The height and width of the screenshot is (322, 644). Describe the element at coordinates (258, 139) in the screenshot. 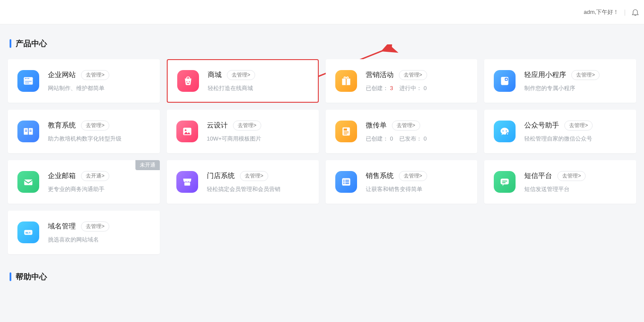

I see `card-desc: 10W+可商用模板图片` at that location.